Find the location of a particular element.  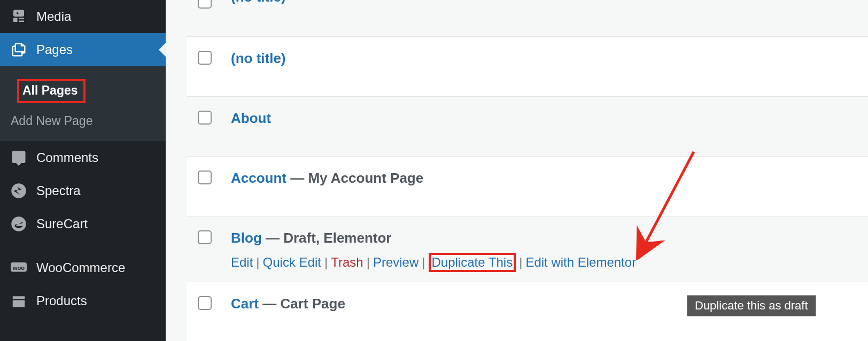

sidebar-item-label: Comments is located at coordinates (67, 158).